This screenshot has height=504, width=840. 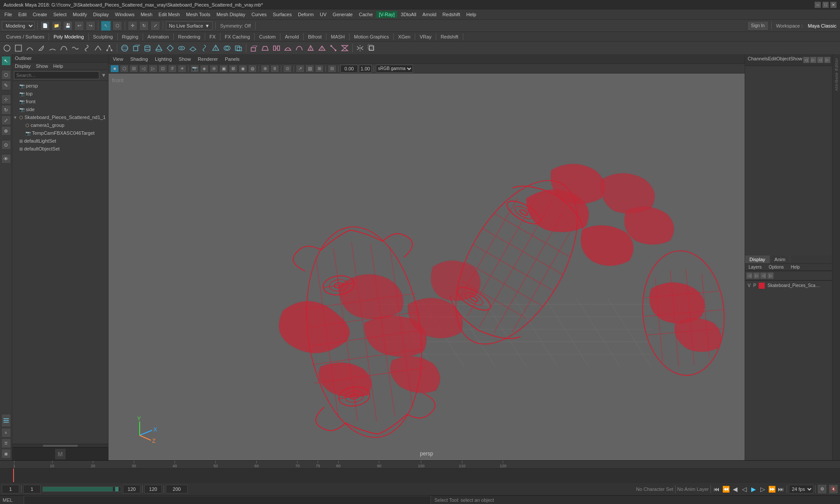 What do you see at coordinates (306, 14) in the screenshot?
I see `menu-deform: Deform` at bounding box center [306, 14].